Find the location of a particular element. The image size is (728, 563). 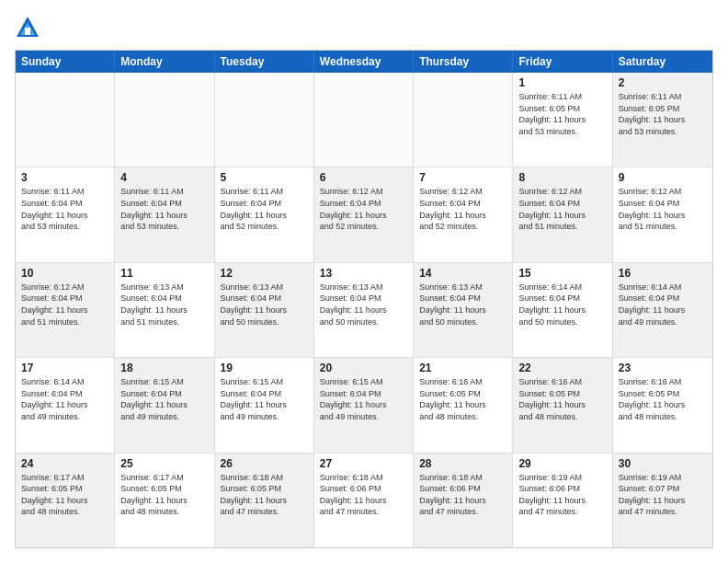

day-number: 10 is located at coordinates (64, 273).